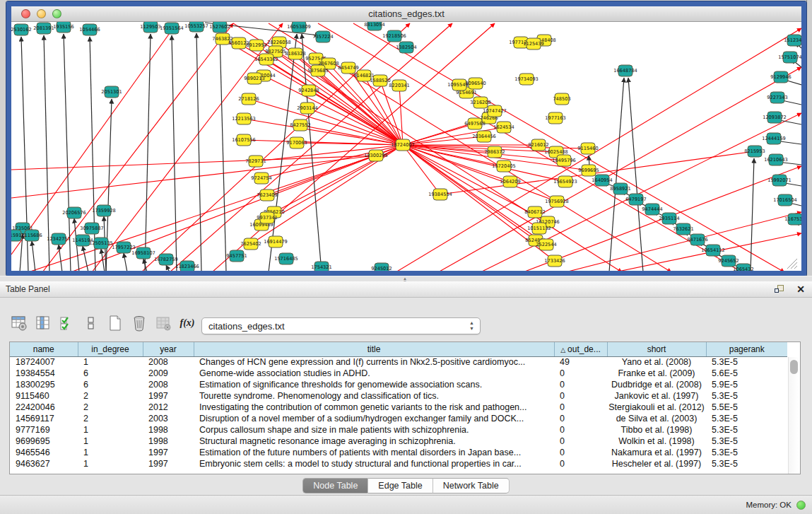 The height and width of the screenshot is (514, 812). I want to click on table-cell: Estimation of significance thresholds fo…, so click(374, 385).